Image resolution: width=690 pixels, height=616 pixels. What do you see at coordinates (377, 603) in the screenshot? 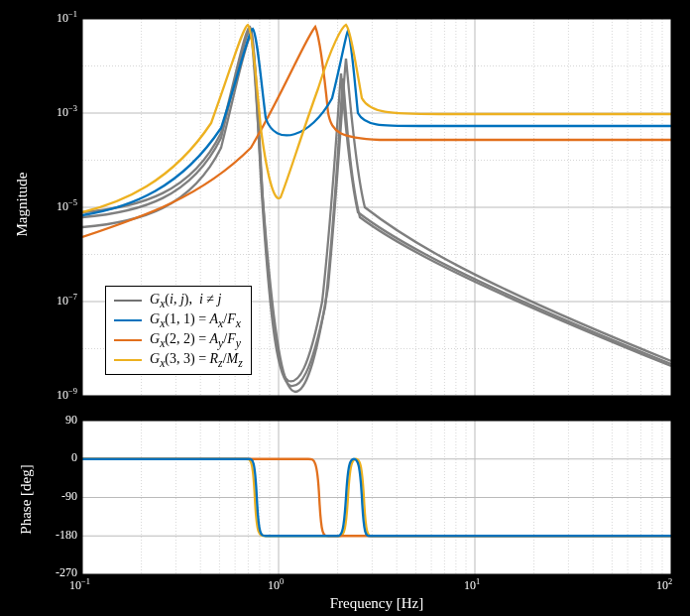
I see `xlabel: Frequency [Hz]` at bounding box center [377, 603].